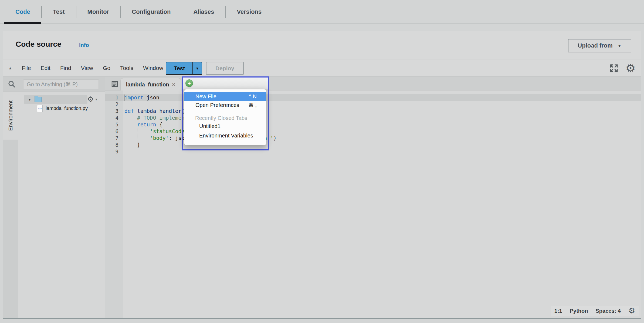 The width and height of the screenshot is (644, 323). I want to click on tab-versions: Versions, so click(249, 12).